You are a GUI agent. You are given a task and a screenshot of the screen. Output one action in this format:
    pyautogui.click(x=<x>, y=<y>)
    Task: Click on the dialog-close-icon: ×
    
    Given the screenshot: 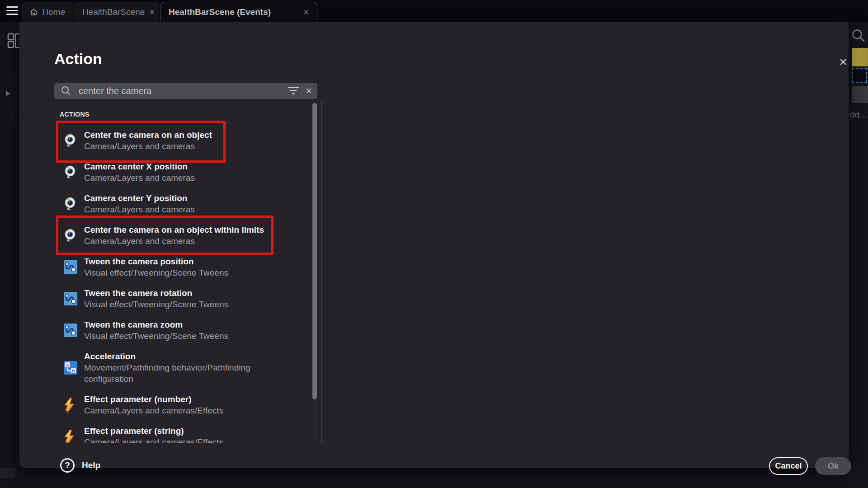 What is the action you would take?
    pyautogui.click(x=843, y=62)
    